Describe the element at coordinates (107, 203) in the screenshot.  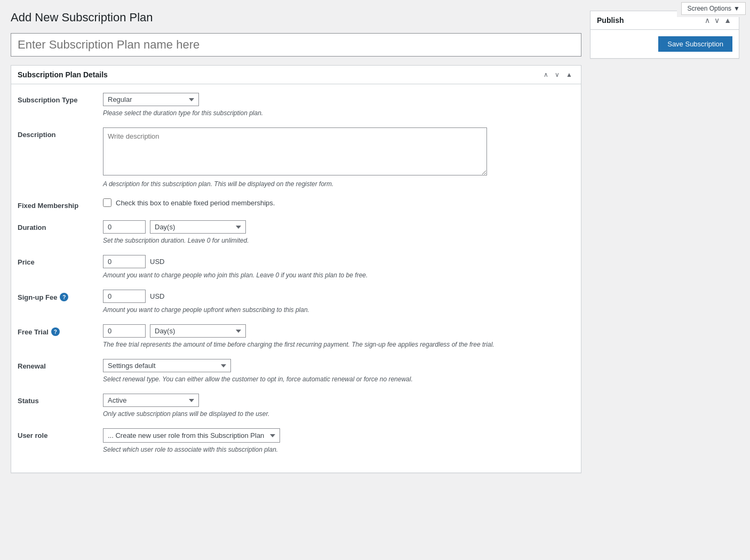
I see `fixed-membership-checkbox` at that location.